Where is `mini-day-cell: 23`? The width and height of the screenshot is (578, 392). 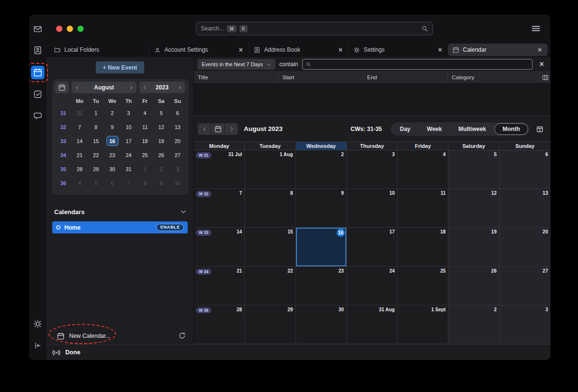 mini-day-cell: 23 is located at coordinates (112, 155).